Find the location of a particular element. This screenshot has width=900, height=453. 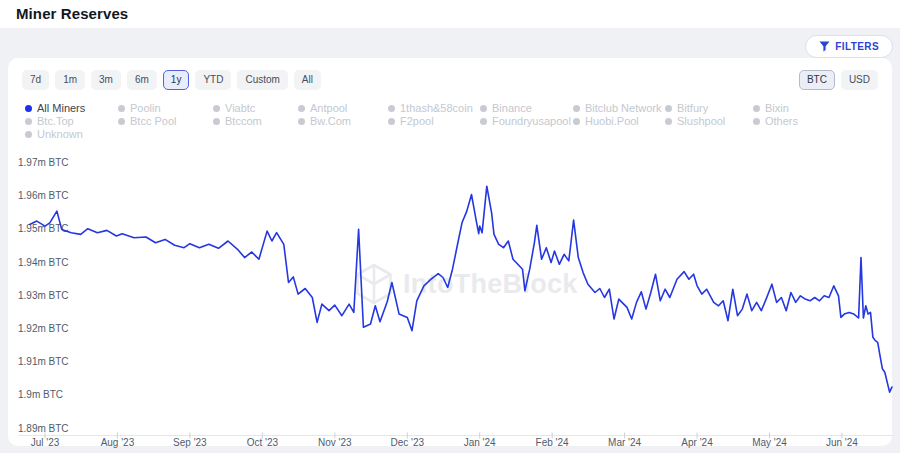

legend-item-label: Others is located at coordinates (782, 122).